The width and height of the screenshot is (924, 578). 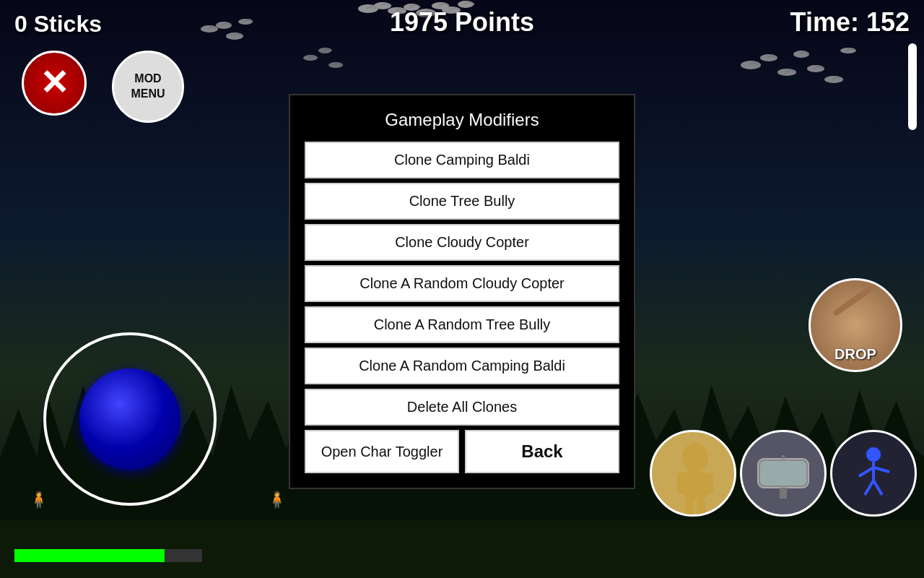 What do you see at coordinates (54, 83) in the screenshot?
I see `close-button: ✕` at bounding box center [54, 83].